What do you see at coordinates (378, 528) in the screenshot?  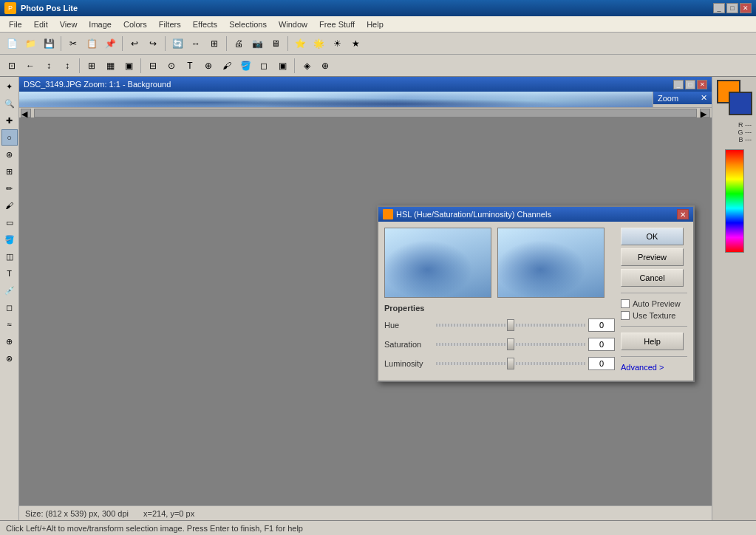 I see `bottom-hint-bar: Click Left/+Alt to move/transform select…` at bounding box center [378, 528].